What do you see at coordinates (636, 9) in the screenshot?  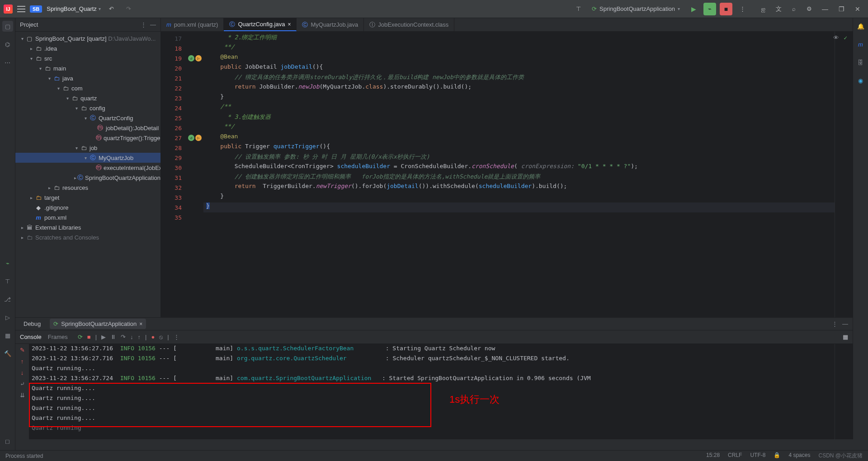 I see `run-config-selector: ⟳ SpringBootQuartzApplication ▾` at bounding box center [636, 9].